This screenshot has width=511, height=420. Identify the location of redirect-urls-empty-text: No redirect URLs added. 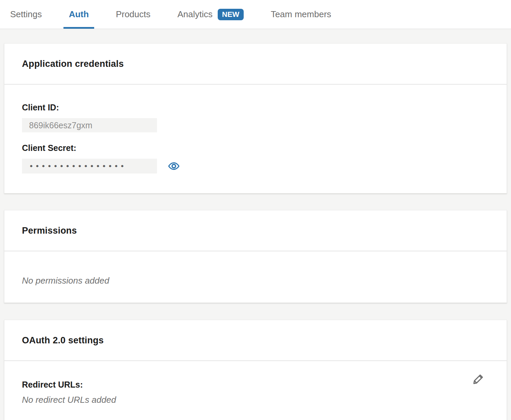
(255, 400).